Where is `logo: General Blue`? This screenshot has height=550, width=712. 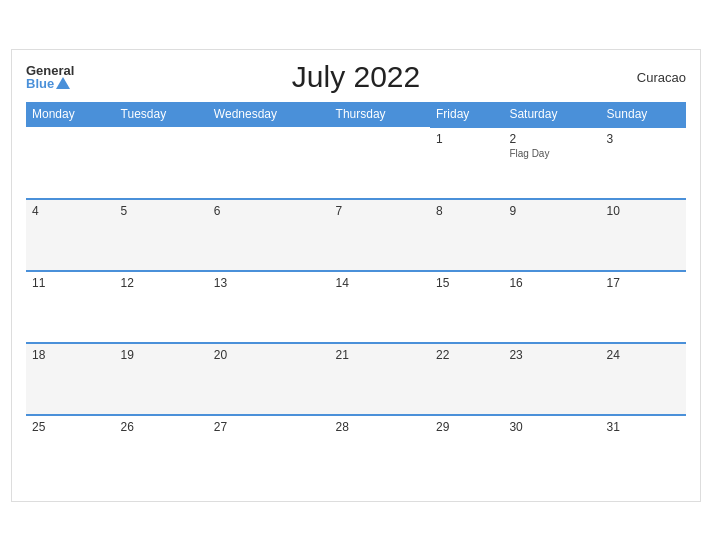
logo: General Blue is located at coordinates (50, 77).